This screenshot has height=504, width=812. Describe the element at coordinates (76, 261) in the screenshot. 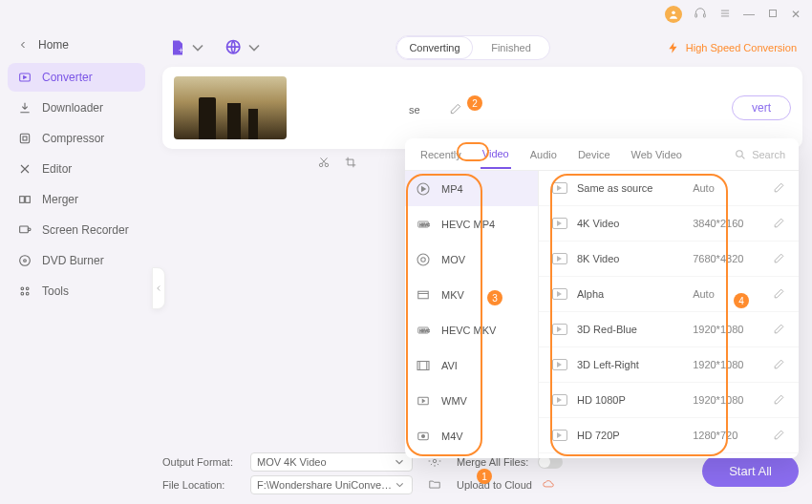

I see `sidebar-item-dvd-burner: DVD Burner` at that location.